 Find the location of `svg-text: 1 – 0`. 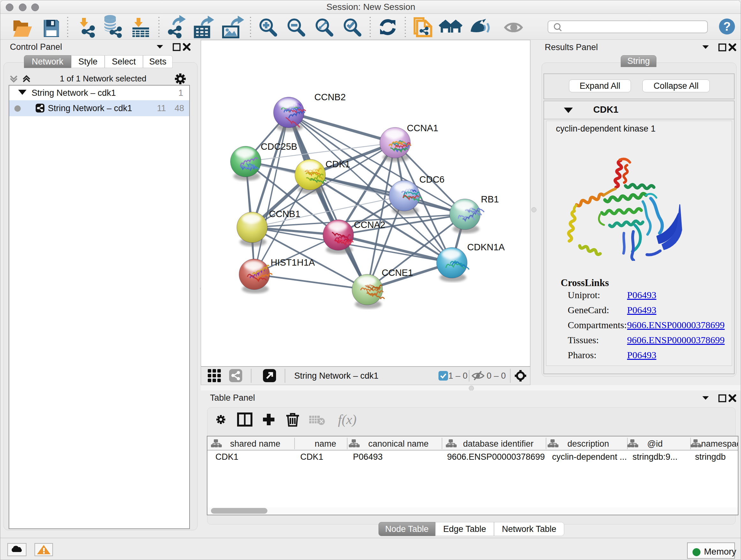

svg-text: 1 – 0 is located at coordinates (458, 376).